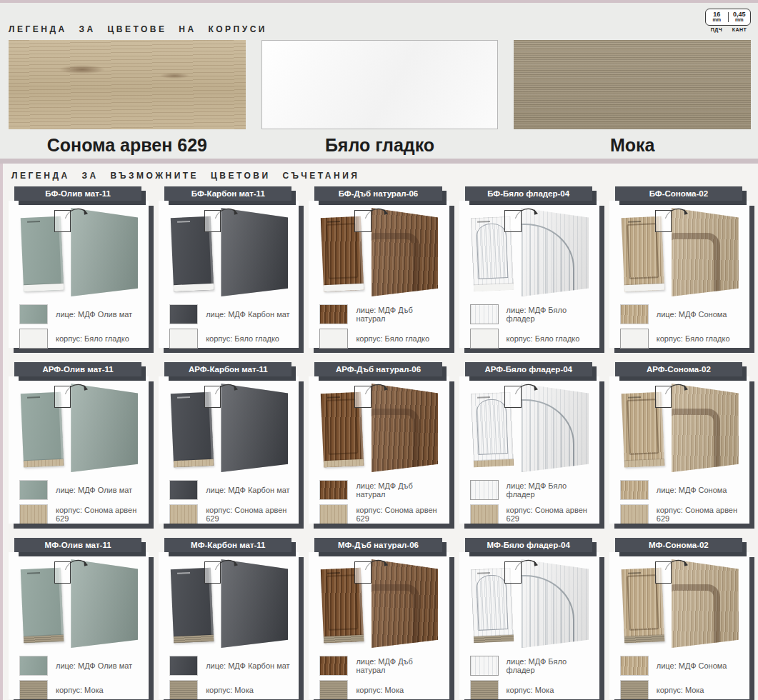 This screenshot has height=700, width=758. Describe the element at coordinates (79, 274) in the screenshot. I see `card-body: лице: МДФ Олив мат корпус: Бяло гладко` at that location.